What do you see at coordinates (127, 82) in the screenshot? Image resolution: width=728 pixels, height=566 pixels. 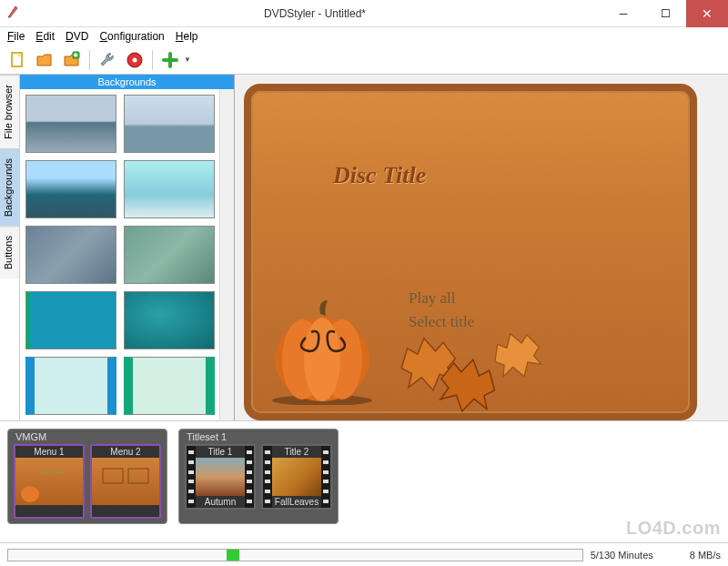 I see `browser-heading: Backgrounds` at bounding box center [127, 82].